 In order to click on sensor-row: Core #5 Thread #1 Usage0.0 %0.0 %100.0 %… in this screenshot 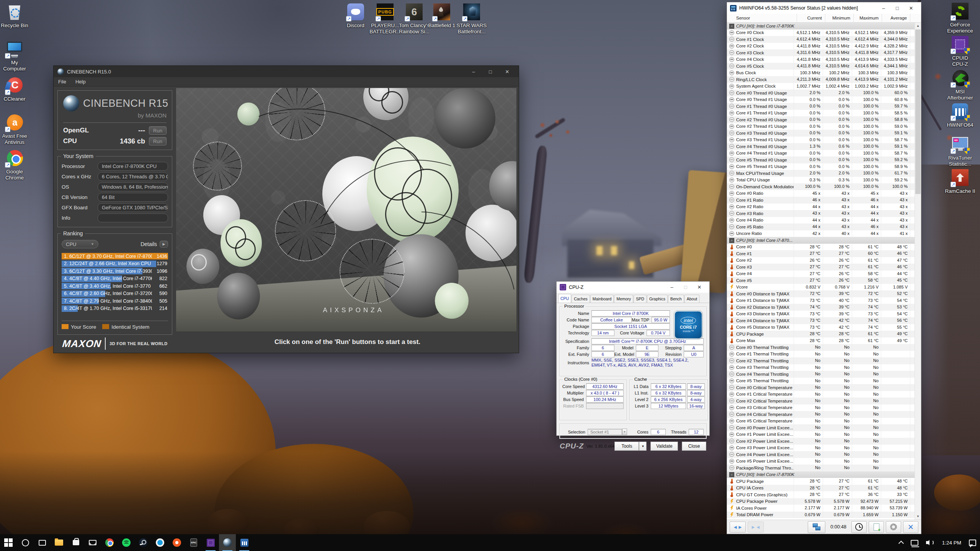, I will do `click(821, 167)`.